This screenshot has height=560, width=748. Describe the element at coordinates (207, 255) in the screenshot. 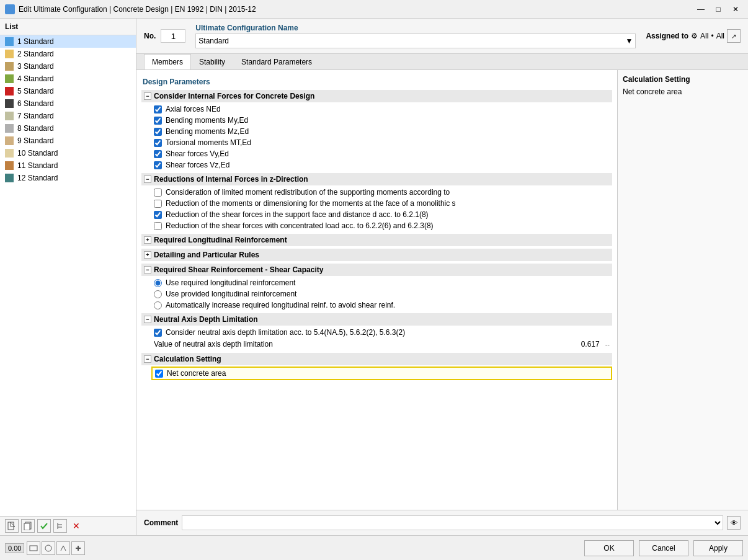

I see `section-label-detailing: Detailing and Particular Rules` at that location.